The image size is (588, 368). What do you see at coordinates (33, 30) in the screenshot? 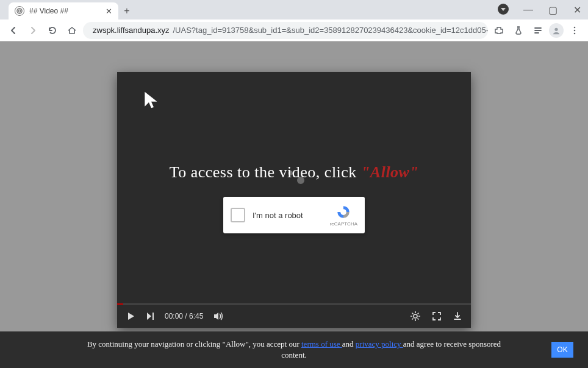
I see `forward-button` at bounding box center [33, 30].